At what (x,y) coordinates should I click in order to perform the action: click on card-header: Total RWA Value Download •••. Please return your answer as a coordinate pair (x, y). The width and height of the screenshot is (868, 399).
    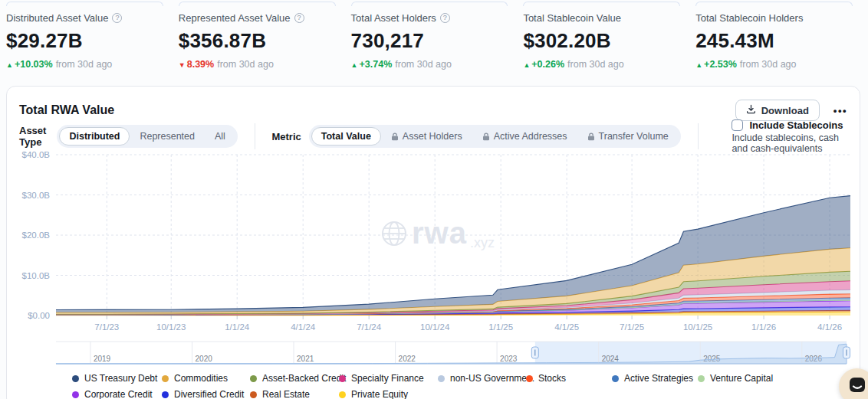
    Looking at the image, I should click on (434, 110).